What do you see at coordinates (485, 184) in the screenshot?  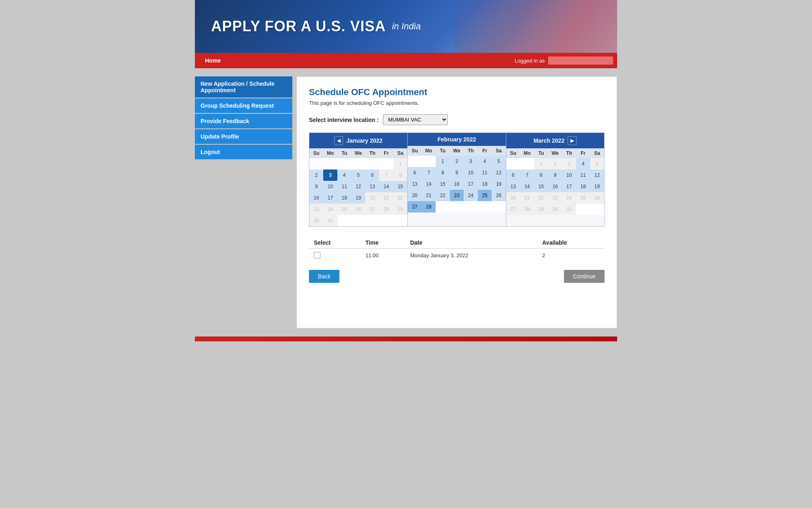 I see `cal-cell-feb-18: 18` at bounding box center [485, 184].